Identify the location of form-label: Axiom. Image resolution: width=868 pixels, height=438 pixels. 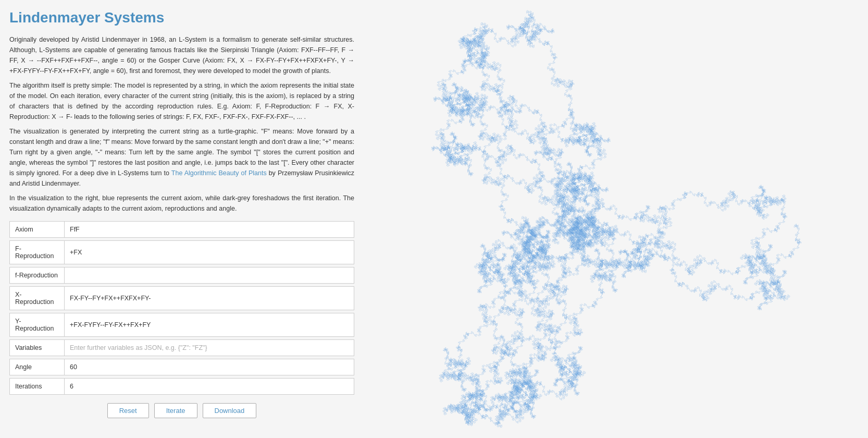
(38, 229).